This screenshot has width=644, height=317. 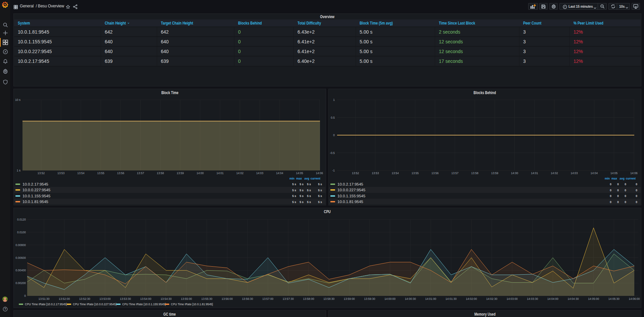 What do you see at coordinates (512, 299) in the screenshot?
I see `svg-text: 14:03:00` at bounding box center [512, 299].